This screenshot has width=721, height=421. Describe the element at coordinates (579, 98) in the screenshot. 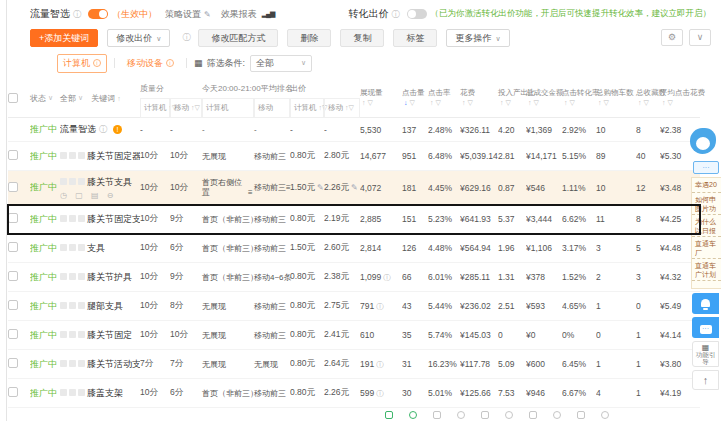

I see `cvr-header: 点击转化率↑ ▽` at that location.